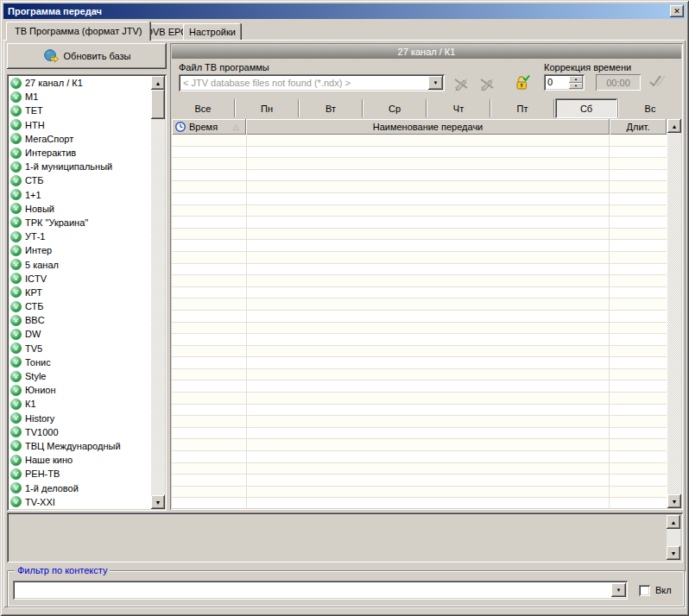 The width and height of the screenshot is (689, 616). What do you see at coordinates (79, 209) in the screenshot?
I see `channel-list-item: VНовый` at bounding box center [79, 209].